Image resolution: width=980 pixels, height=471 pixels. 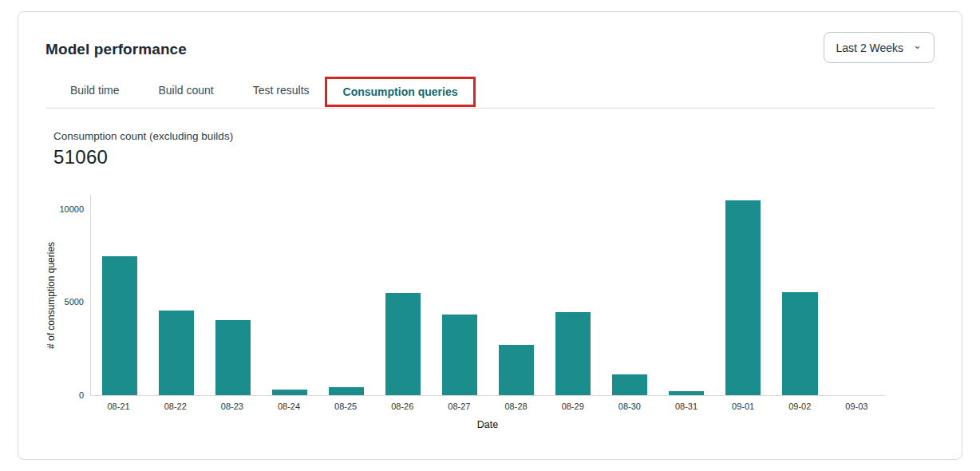 What do you see at coordinates (629, 406) in the screenshot?
I see `x-tick-08-30: 08-30` at bounding box center [629, 406].